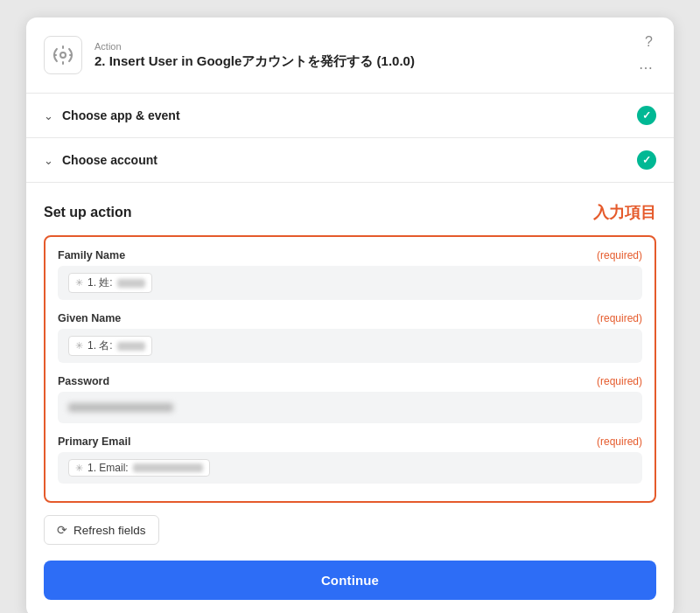  What do you see at coordinates (647, 160) in the screenshot?
I see `choose-account-check` at bounding box center [647, 160].